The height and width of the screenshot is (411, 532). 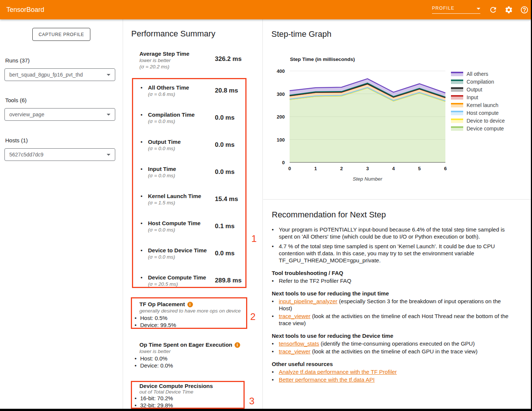 I want to click on metric-row: •Host Compute Time(σ = 0.0 ms)0.1 ms, so click(x=189, y=233).